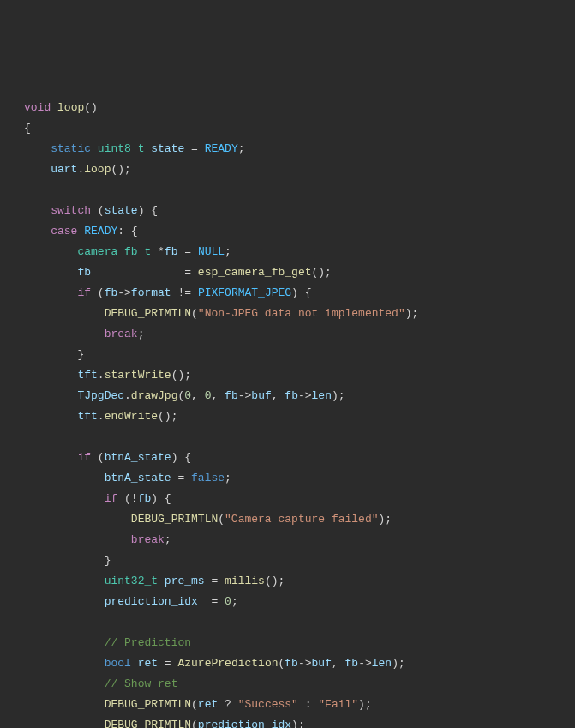 The height and width of the screenshot is (728, 575). I want to click on type: camera_fb_t, so click(114, 252).